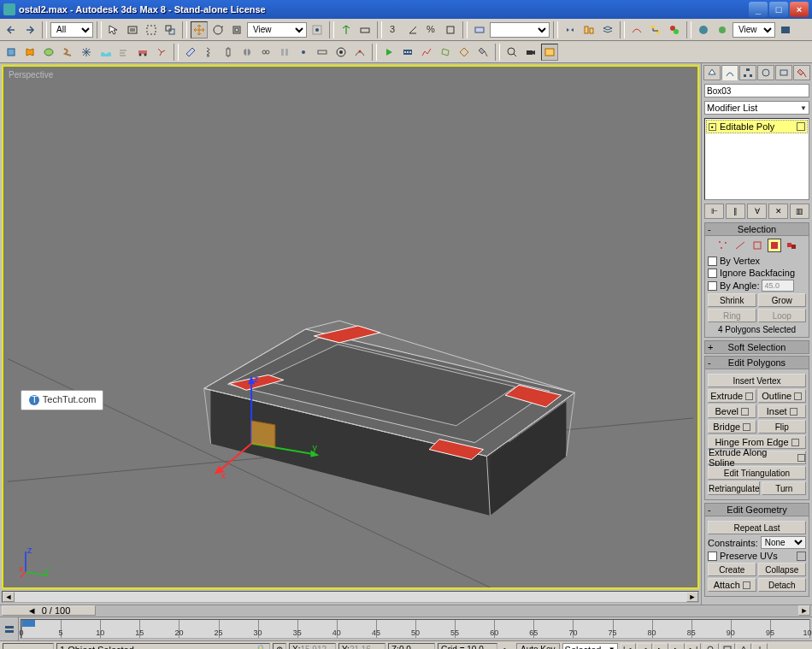  Describe the element at coordinates (713, 262) in the screenshot. I see `by-vertex-checkbox` at that location.